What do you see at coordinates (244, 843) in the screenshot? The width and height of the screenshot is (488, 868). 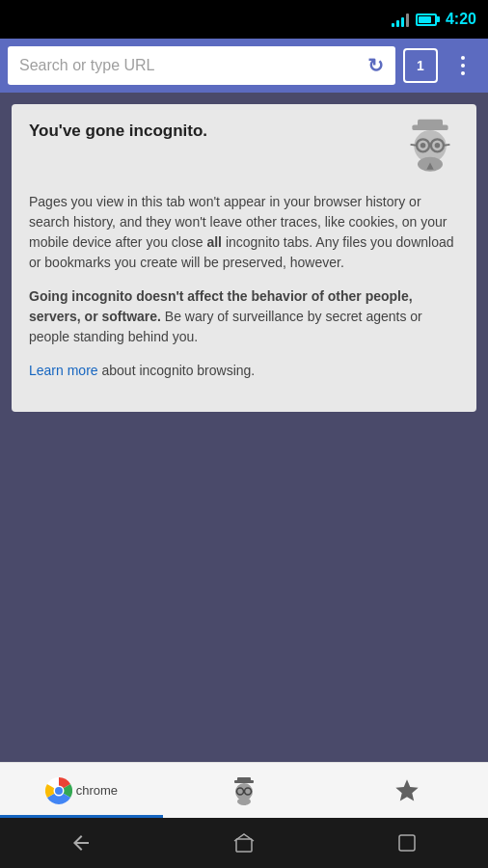 I see `nav-home-button` at bounding box center [244, 843].